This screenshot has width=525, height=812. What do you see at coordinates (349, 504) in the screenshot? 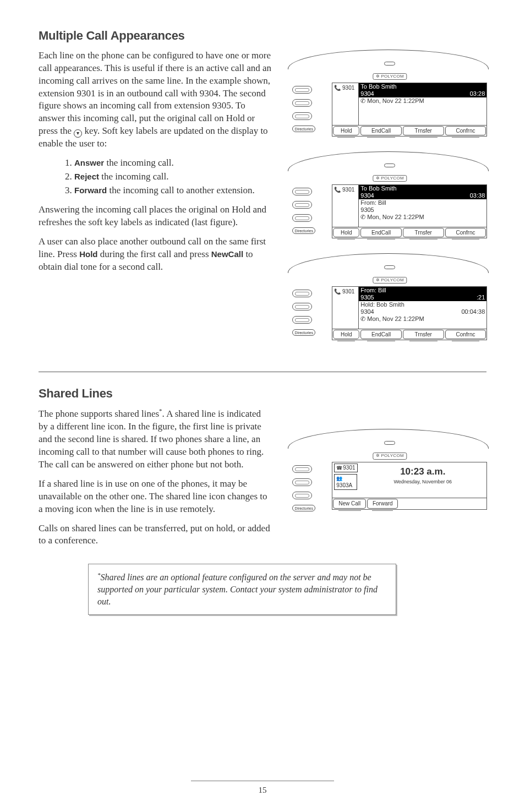
I see `softkey-newcall: New Call` at bounding box center [349, 504].